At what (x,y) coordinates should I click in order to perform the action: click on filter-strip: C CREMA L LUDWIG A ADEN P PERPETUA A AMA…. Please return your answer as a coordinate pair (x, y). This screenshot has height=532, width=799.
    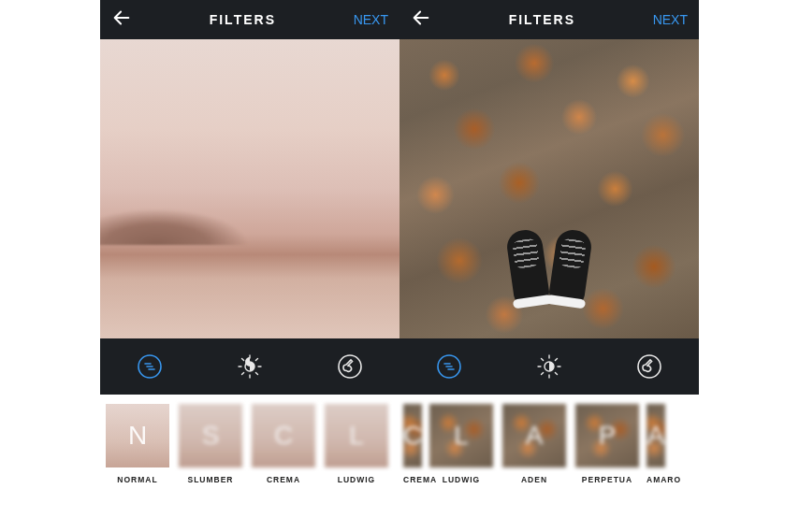
    Looking at the image, I should click on (549, 464).